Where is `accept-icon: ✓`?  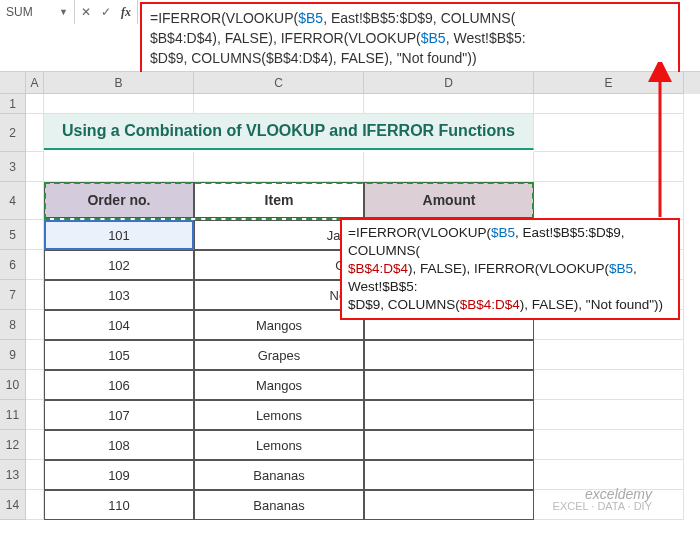 accept-icon: ✓ is located at coordinates (106, 12).